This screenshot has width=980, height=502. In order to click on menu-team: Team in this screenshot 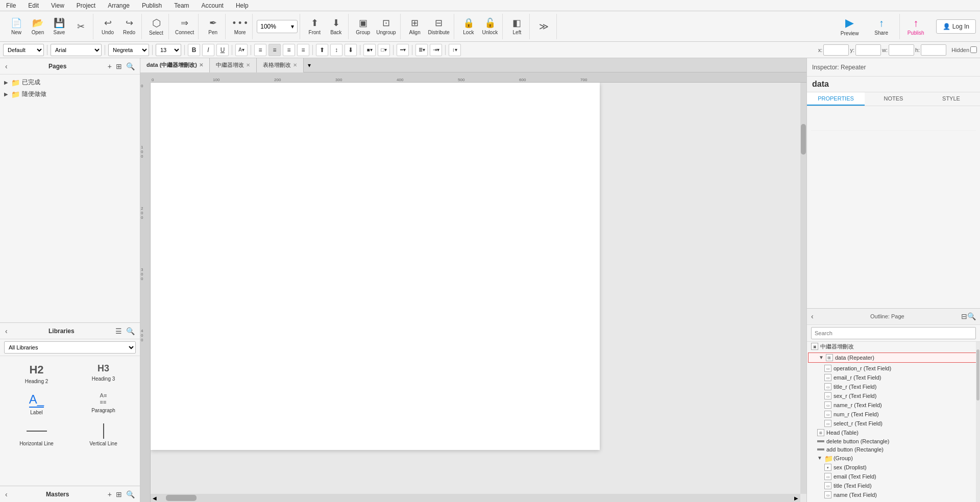, I will do `click(182, 6)`.